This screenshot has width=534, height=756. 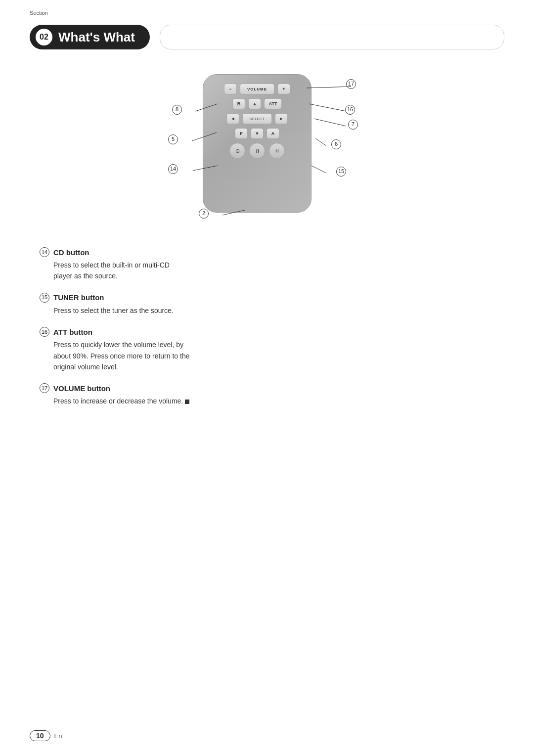 I want to click on b-up-att-row: B ▲ ATT, so click(x=257, y=104).